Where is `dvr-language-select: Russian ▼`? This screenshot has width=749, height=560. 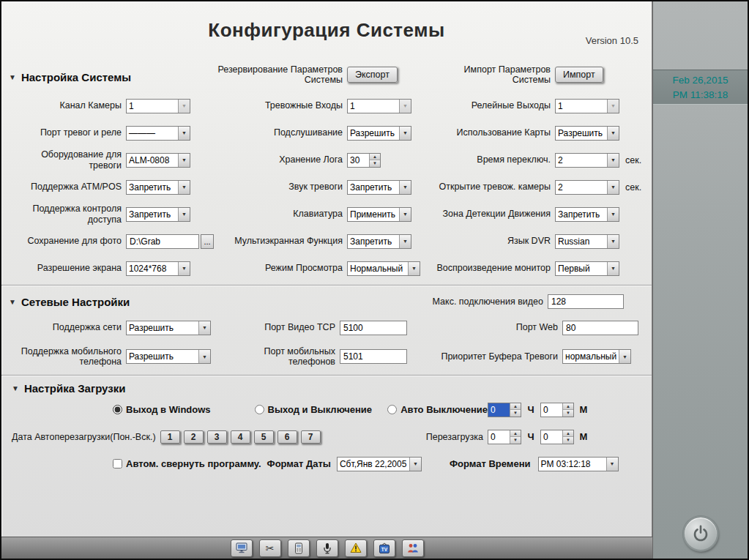
dvr-language-select: Russian ▼ is located at coordinates (587, 242).